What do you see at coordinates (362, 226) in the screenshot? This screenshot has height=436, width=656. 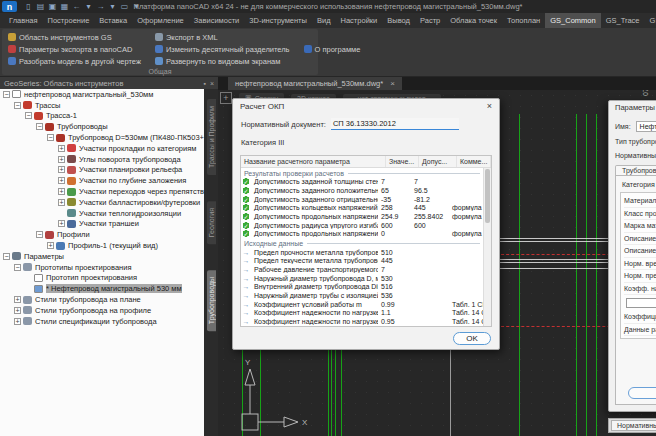 I see `table-row: ✓Допустимость радиуса упругого изгиба к …` at bounding box center [362, 226].